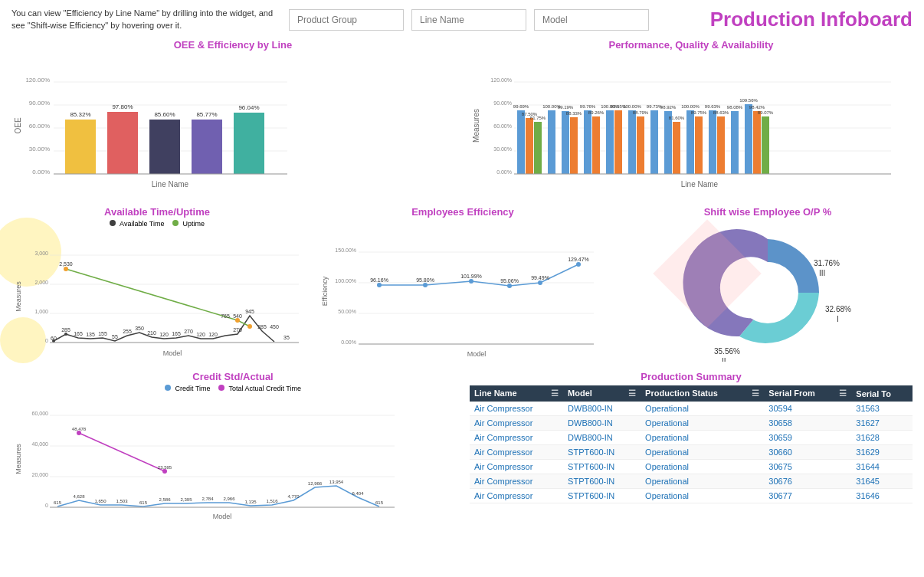 This screenshot has width=924, height=577. Describe the element at coordinates (221, 388) in the screenshot. I see `legend-actual-dot` at that location.